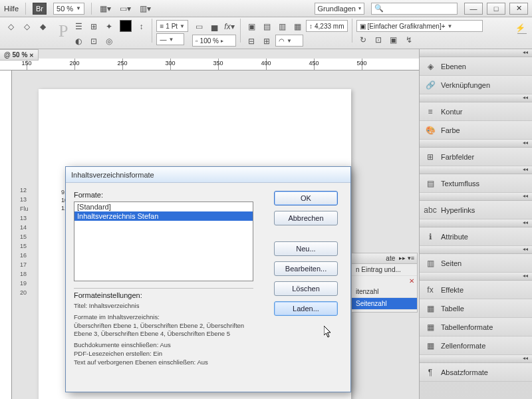 This screenshot has height=399, width=532. I want to click on panel-item: ▤Textumfluss, so click(476, 184).